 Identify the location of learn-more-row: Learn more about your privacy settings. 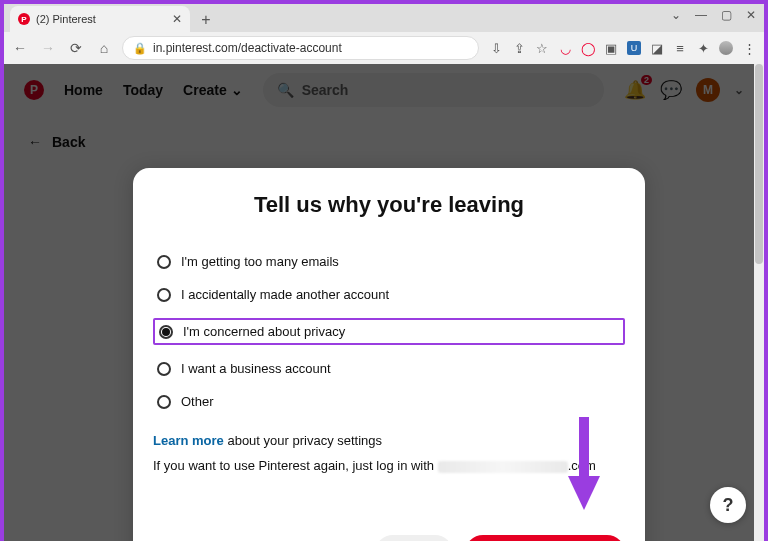
(389, 440).